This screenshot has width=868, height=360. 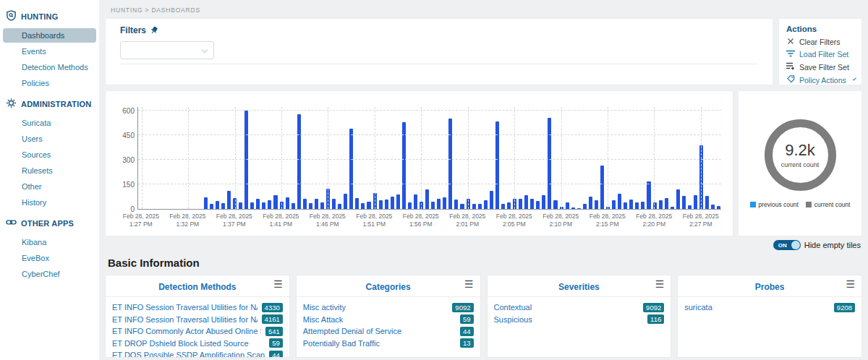 I want to click on card-row-label: Potentially Bad Traffic, so click(x=341, y=343).